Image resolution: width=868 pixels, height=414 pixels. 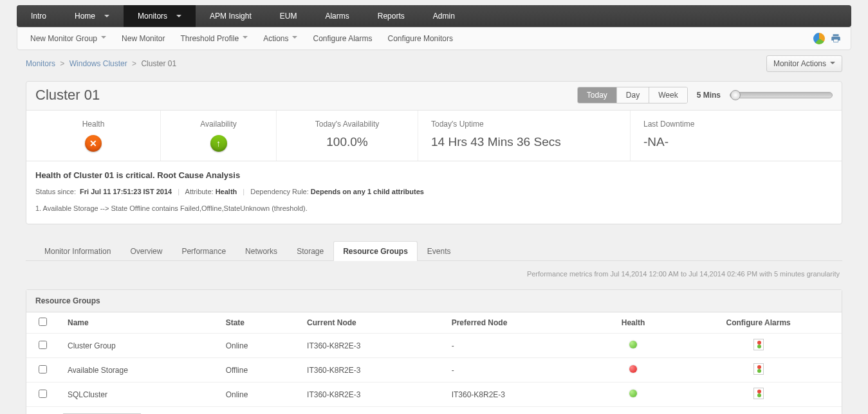 What do you see at coordinates (736, 124) in the screenshot?
I see `last-downtime-label: Last Downtime` at bounding box center [736, 124].